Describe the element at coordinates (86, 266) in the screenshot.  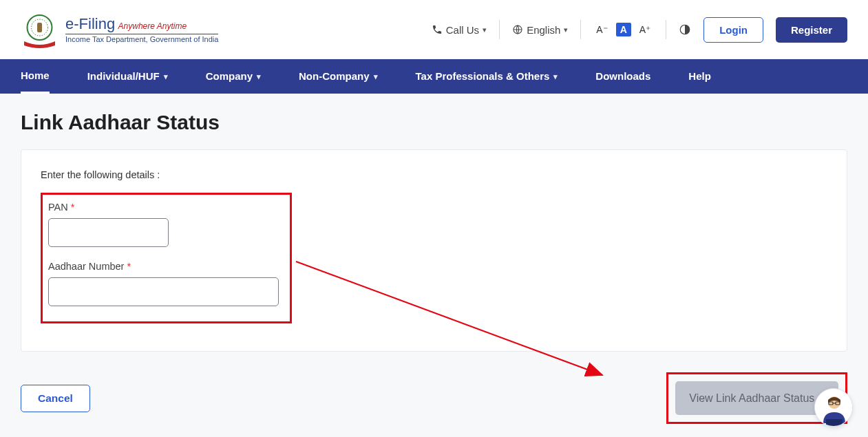
I see `aadhaar-label-text: Aadhaar Number` at that location.